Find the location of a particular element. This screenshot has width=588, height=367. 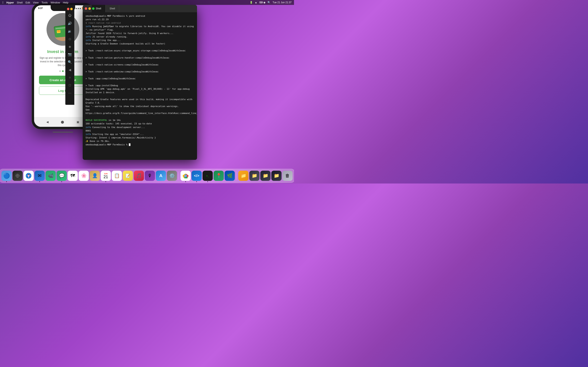

term-line-1: omodauda@Lawals-MBP FarmOasis % yarn and… is located at coordinates (140, 16).